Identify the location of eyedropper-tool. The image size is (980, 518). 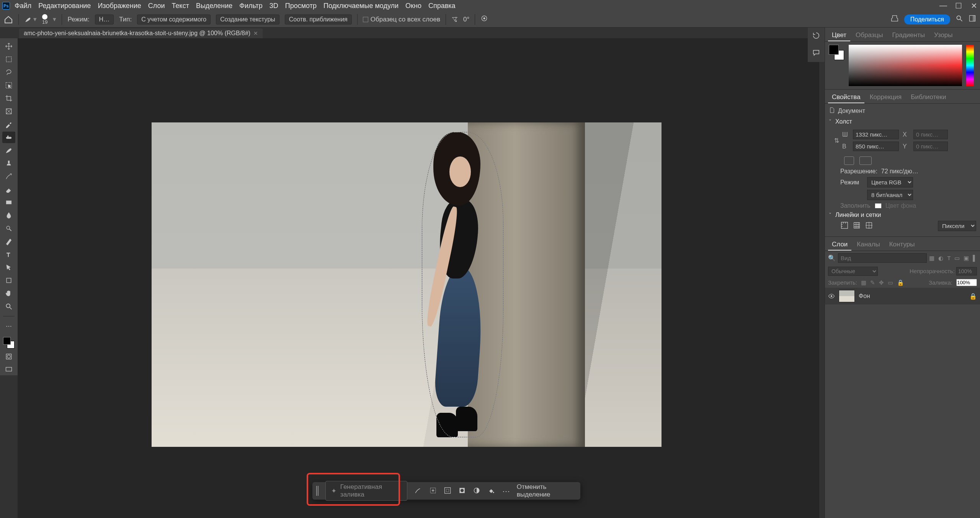
(9, 124).